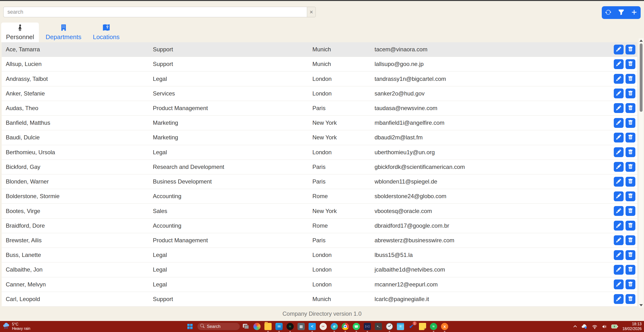  I want to click on chevron-up-icon, so click(575, 326).